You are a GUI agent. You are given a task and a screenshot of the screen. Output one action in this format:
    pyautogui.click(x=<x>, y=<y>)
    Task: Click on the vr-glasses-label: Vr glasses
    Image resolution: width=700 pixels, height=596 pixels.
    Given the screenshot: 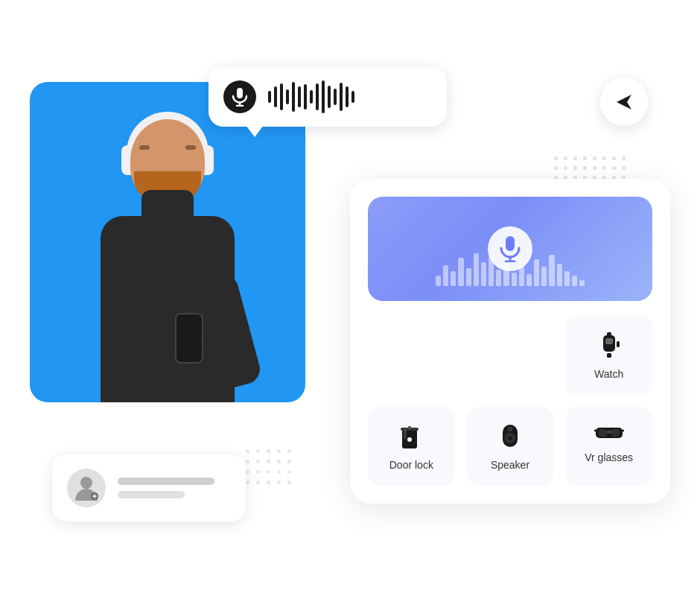 What is the action you would take?
    pyautogui.click(x=609, y=457)
    